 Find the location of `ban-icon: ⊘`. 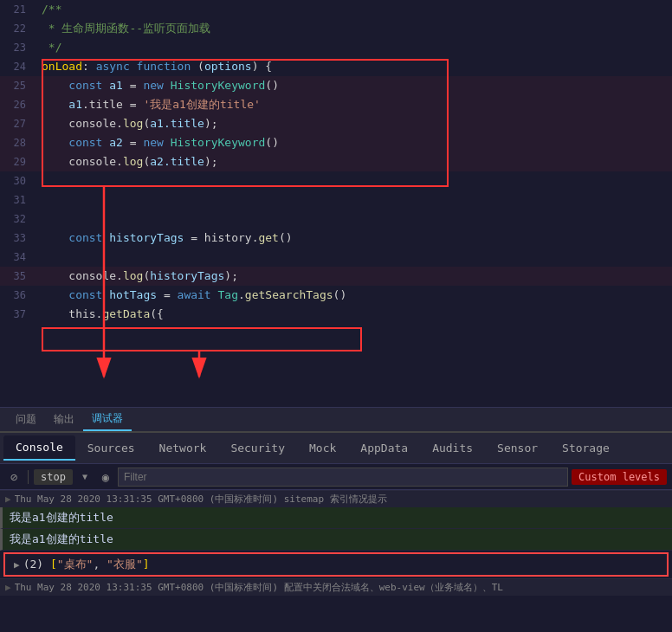

ban-icon: ⊘ is located at coordinates (14, 477).